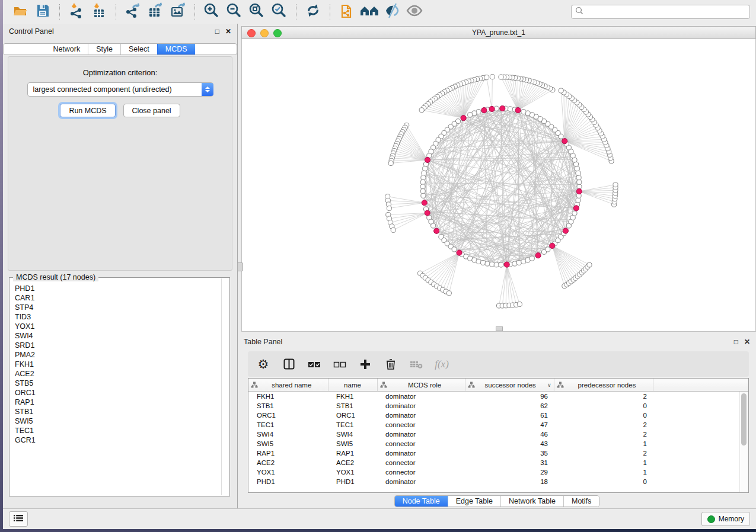 The image size is (756, 532). What do you see at coordinates (498, 472) in the screenshot?
I see `table-row: YOX1YOX1connector291` at bounding box center [498, 472].